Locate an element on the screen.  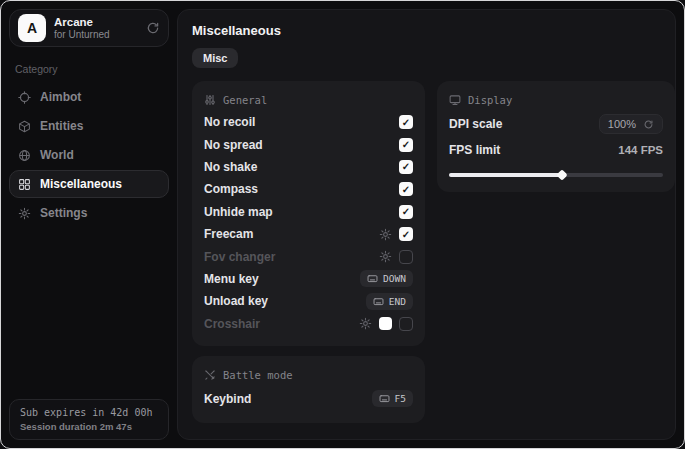
setting-label: Crosshair is located at coordinates (232, 324).